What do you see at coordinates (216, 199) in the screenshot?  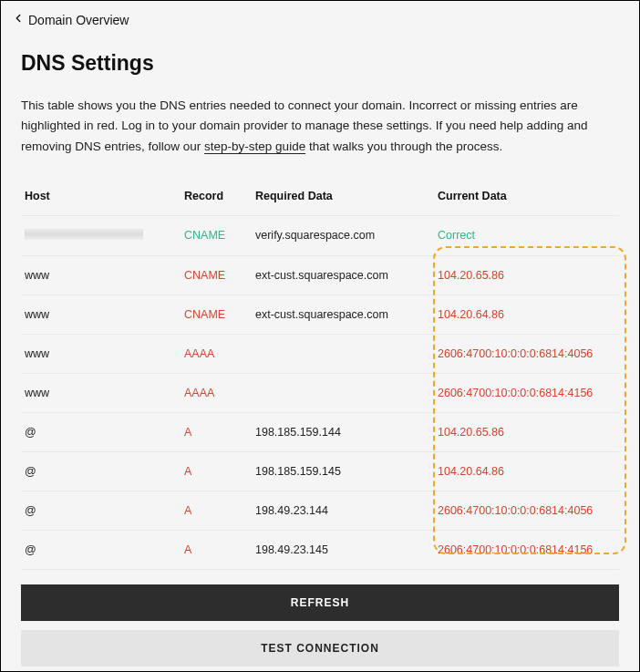 I see `th-record: Record` at bounding box center [216, 199].